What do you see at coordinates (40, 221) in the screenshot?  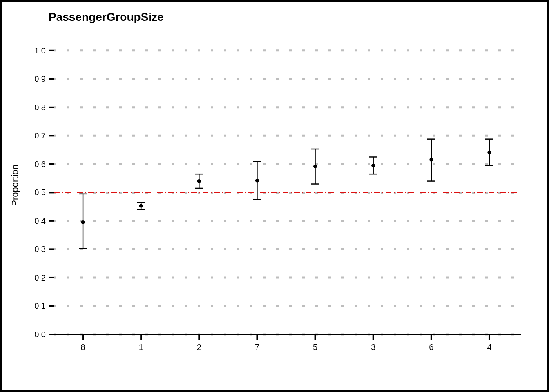 I see `y-tick-label: 0.4` at bounding box center [40, 221].